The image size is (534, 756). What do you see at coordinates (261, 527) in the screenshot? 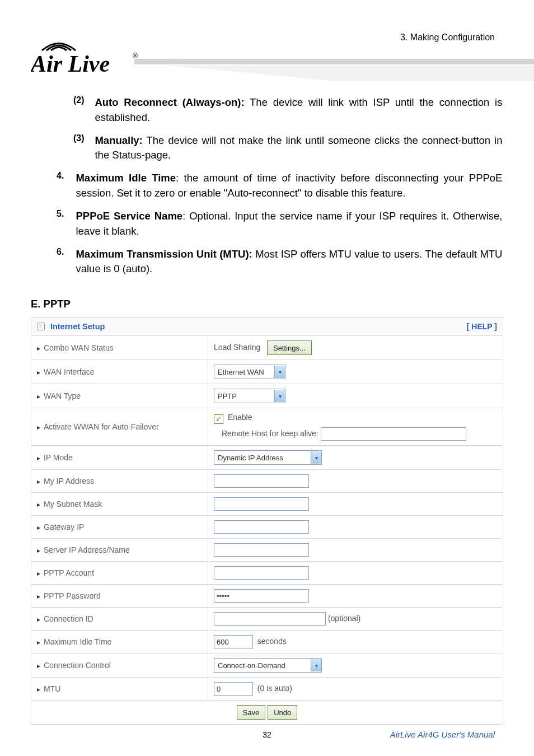
I see `gateway-input` at bounding box center [261, 527].